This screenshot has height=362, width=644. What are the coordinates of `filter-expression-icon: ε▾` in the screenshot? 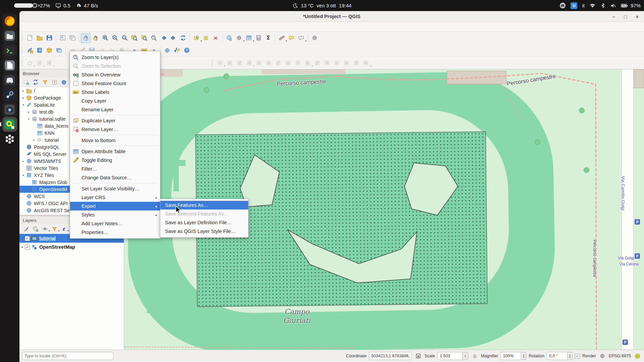 It's located at (64, 229).